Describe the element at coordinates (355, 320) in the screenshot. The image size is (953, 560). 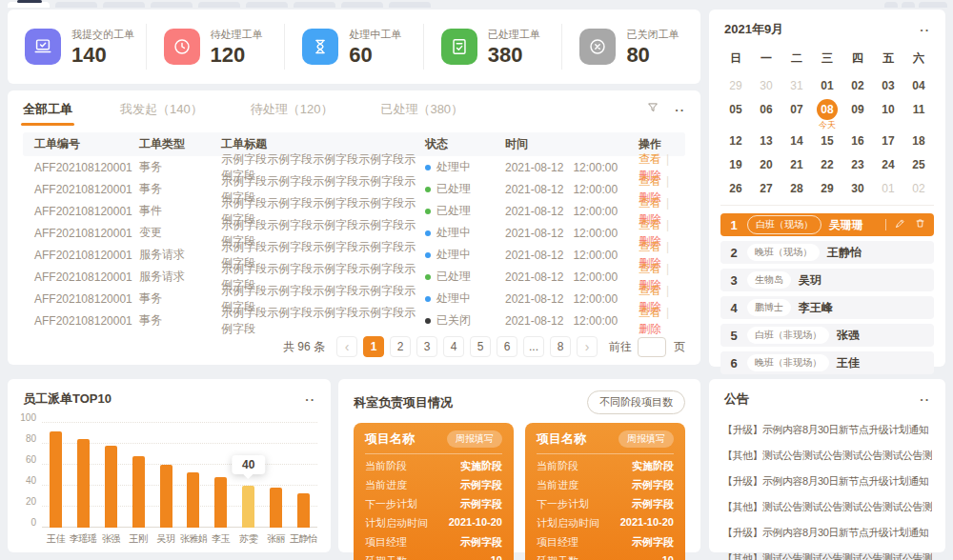
I see `table-row: AFF202108120001事务示例字段示例字段示例字段示例字段示例字段已关闭…` at that location.